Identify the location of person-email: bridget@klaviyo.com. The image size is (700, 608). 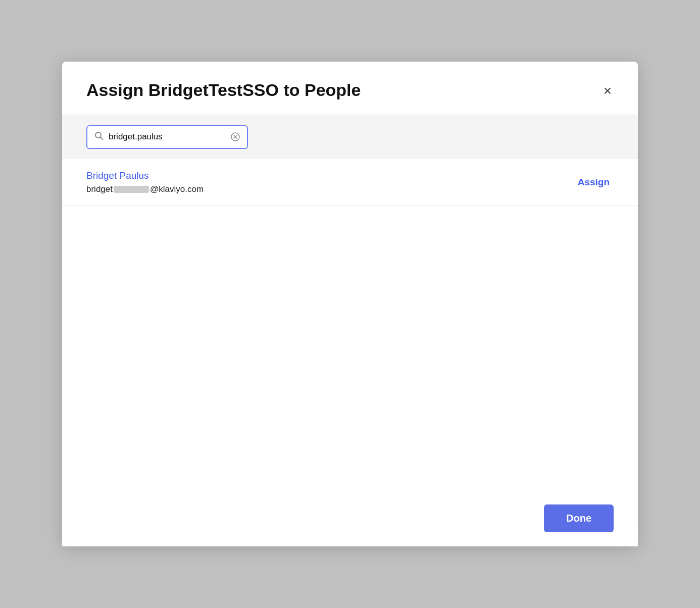
(145, 189).